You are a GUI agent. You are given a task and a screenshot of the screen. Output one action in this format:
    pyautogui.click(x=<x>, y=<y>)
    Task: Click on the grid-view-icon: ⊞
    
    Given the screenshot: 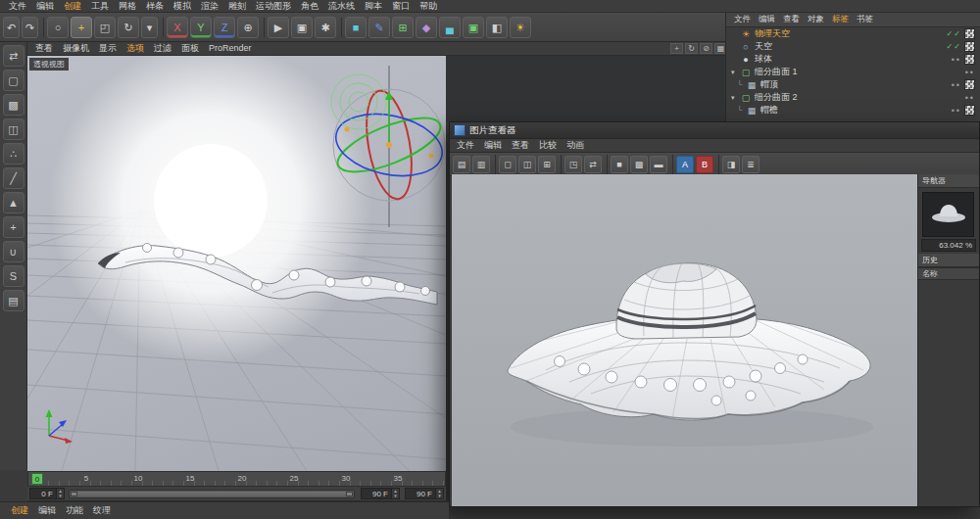 What is the action you would take?
    pyautogui.click(x=547, y=165)
    